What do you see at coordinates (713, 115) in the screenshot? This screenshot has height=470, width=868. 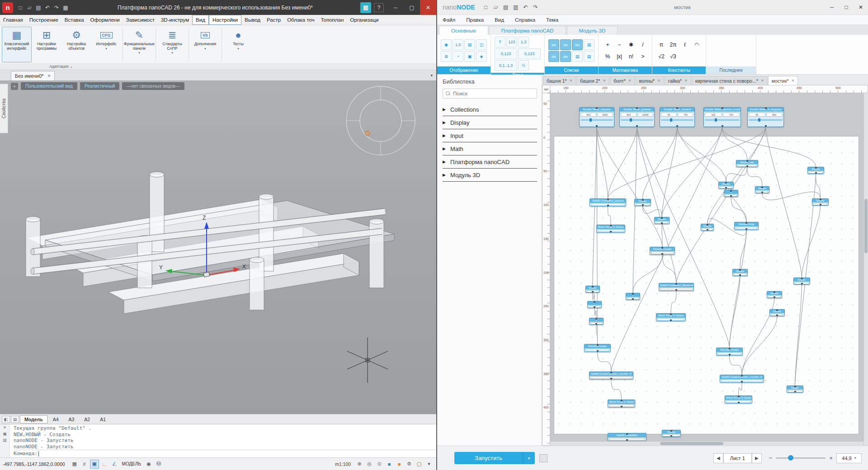 I see `node-min-value: 100` at bounding box center [713, 115].